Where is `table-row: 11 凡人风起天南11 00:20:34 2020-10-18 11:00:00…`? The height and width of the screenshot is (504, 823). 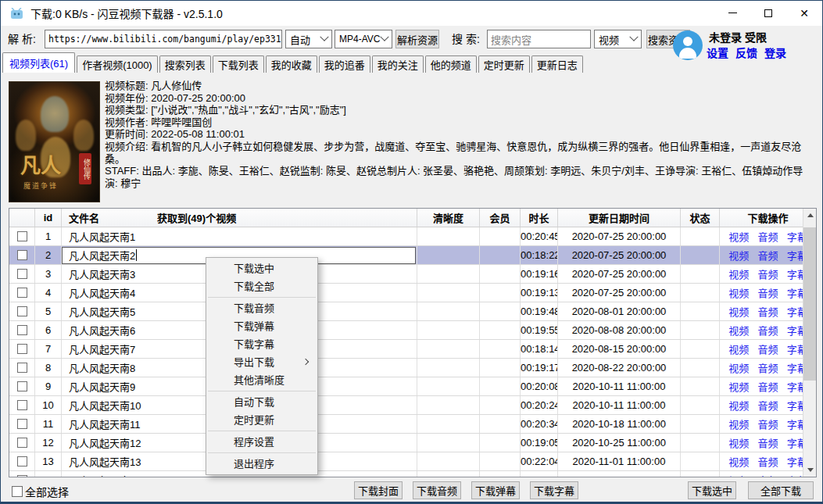
table-row: 11 凡人风起天南11 00:20:34 2020-10-18 11:00:00… is located at coordinates (413, 424).